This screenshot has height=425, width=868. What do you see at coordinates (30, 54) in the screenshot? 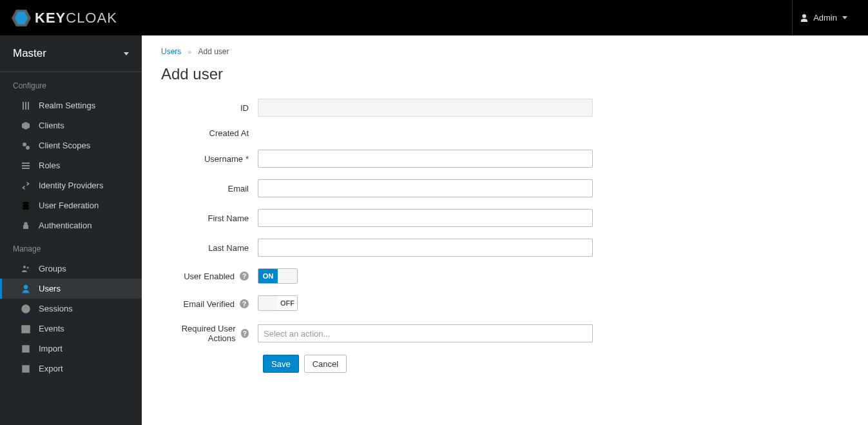
I see `realm-name: Master` at bounding box center [30, 54].